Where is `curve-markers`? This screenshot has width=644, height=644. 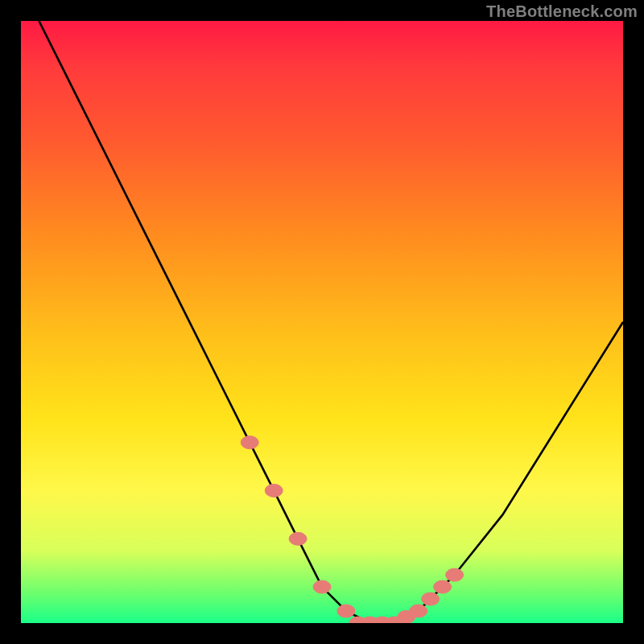 curve-markers is located at coordinates (352, 530).